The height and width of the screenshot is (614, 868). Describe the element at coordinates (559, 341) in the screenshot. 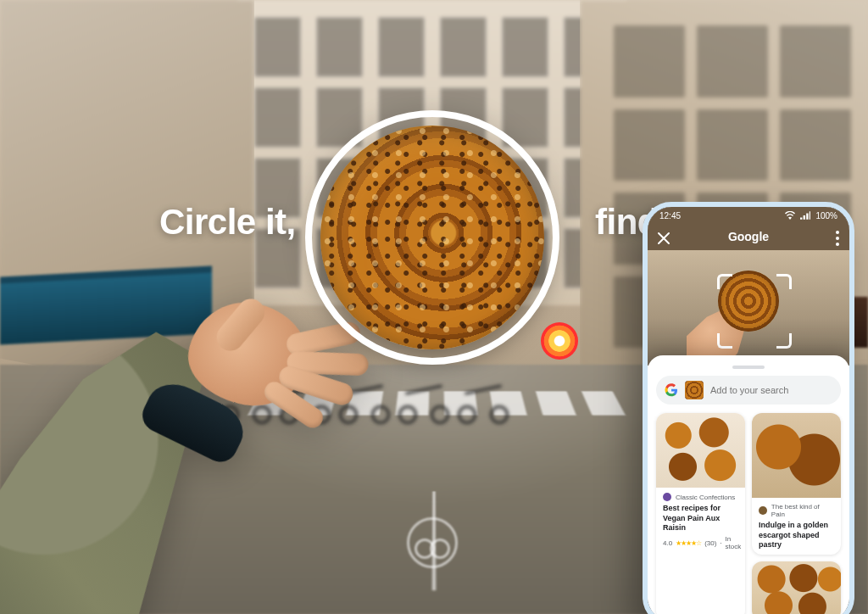

I see `lens-flare` at that location.